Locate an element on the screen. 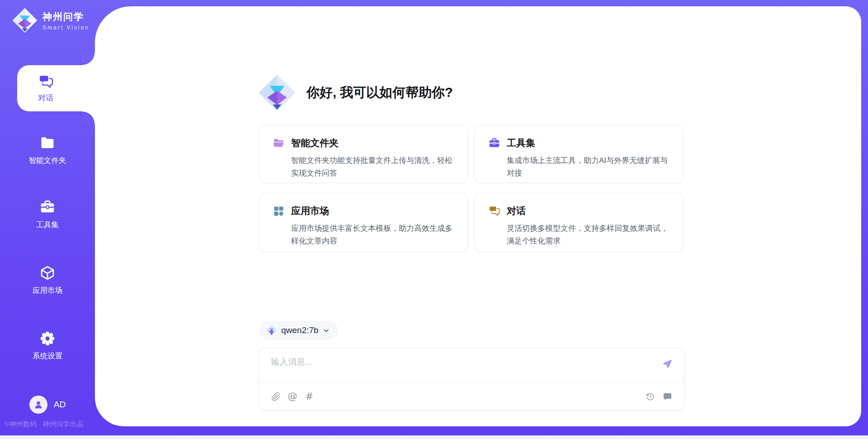 The image size is (868, 439). card-description: 智能文件夹功能支持批量文件上传与清洗，轻松实现文件问答 is located at coordinates (373, 167).